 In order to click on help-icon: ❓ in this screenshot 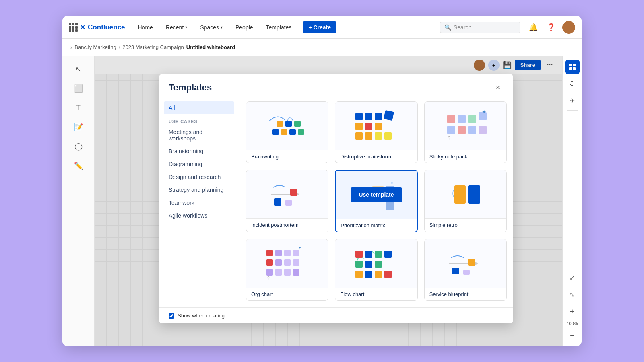, I will do `click(551, 27)`.